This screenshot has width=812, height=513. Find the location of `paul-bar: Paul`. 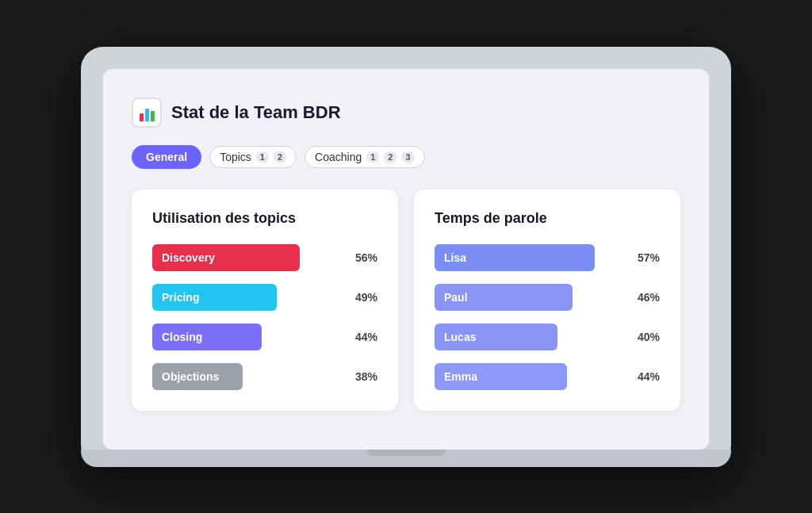

paul-bar: Paul is located at coordinates (504, 297).